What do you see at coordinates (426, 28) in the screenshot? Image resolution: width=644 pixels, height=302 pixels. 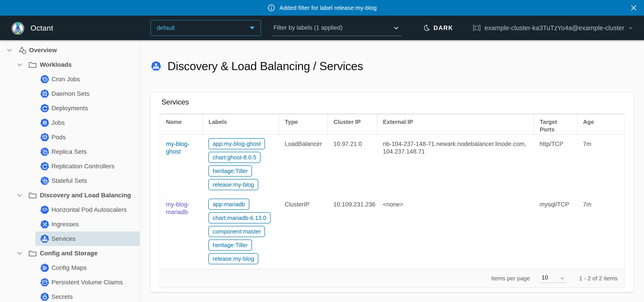 I see `moon-icon` at bounding box center [426, 28].